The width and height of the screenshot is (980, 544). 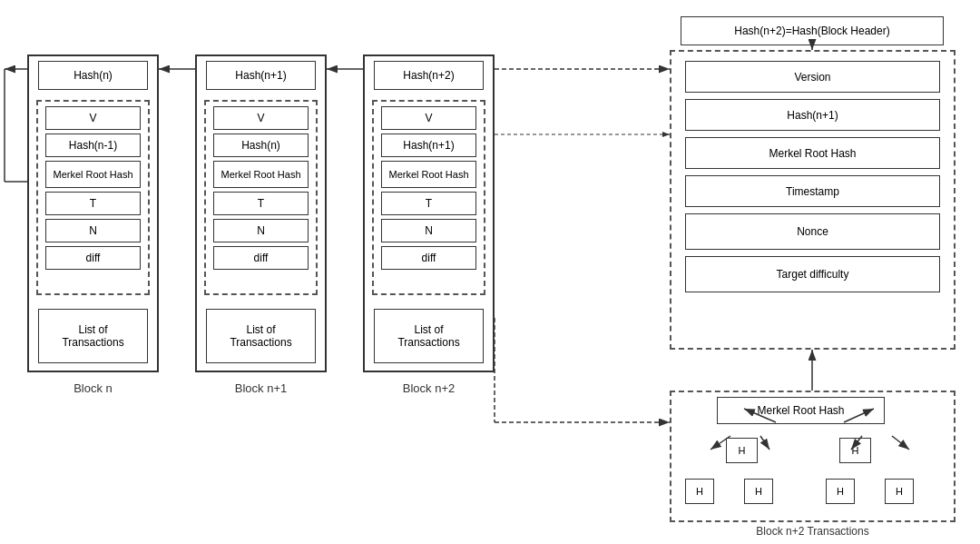 What do you see at coordinates (93, 198) in the screenshot?
I see `block-n-inner: V Hash(n-1) Merkel Root Hash T N diff` at bounding box center [93, 198].